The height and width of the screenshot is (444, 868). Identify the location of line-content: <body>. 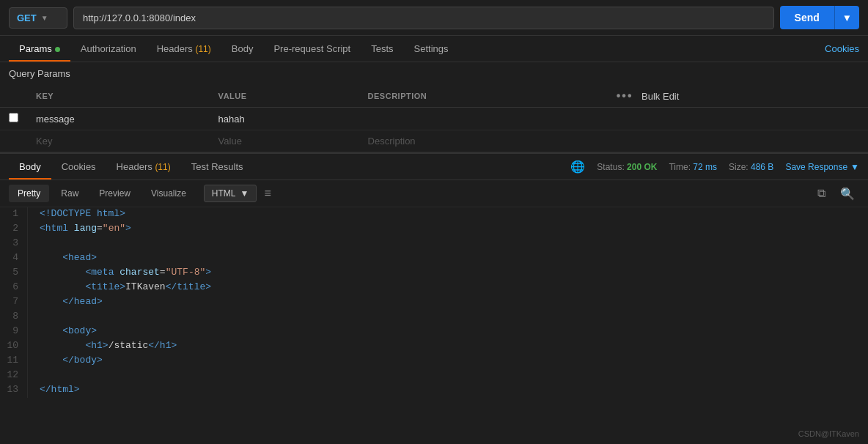
(62, 332).